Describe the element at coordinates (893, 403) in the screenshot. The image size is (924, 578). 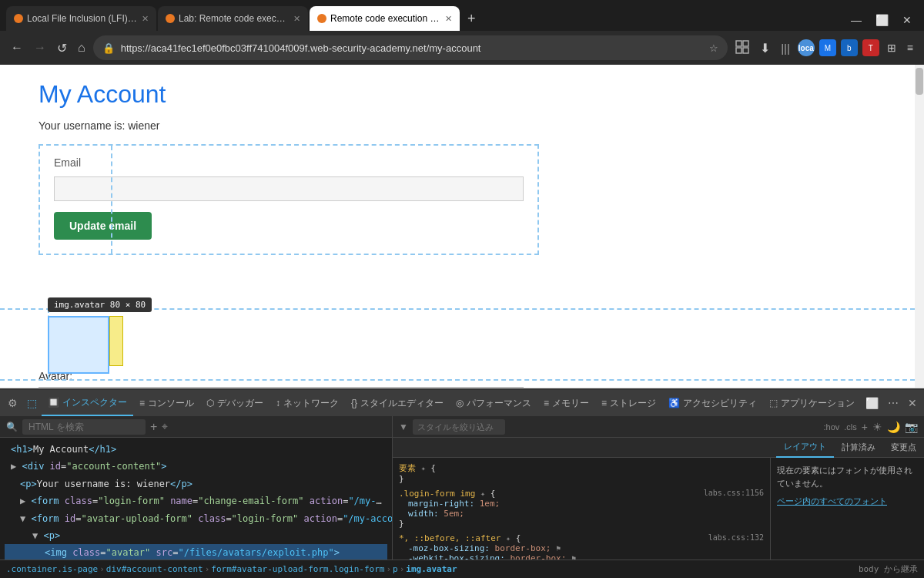
I see `devtools-more-button: ⋯` at that location.